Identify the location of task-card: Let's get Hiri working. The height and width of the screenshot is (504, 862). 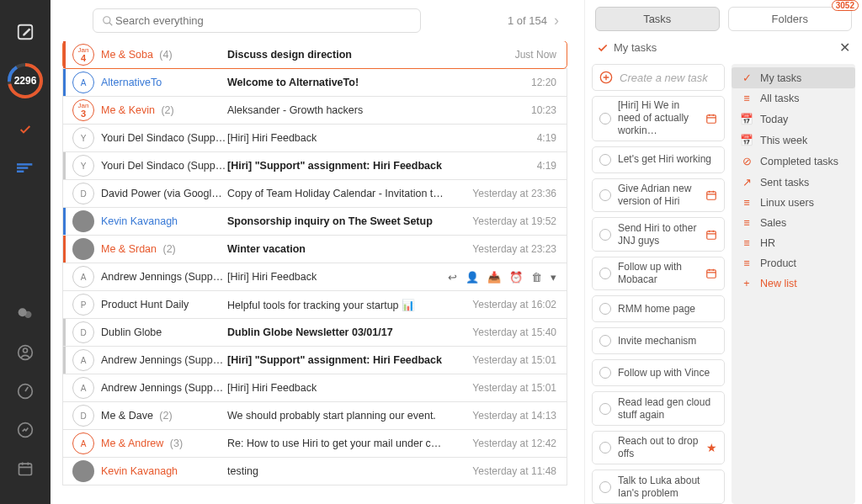
(658, 160).